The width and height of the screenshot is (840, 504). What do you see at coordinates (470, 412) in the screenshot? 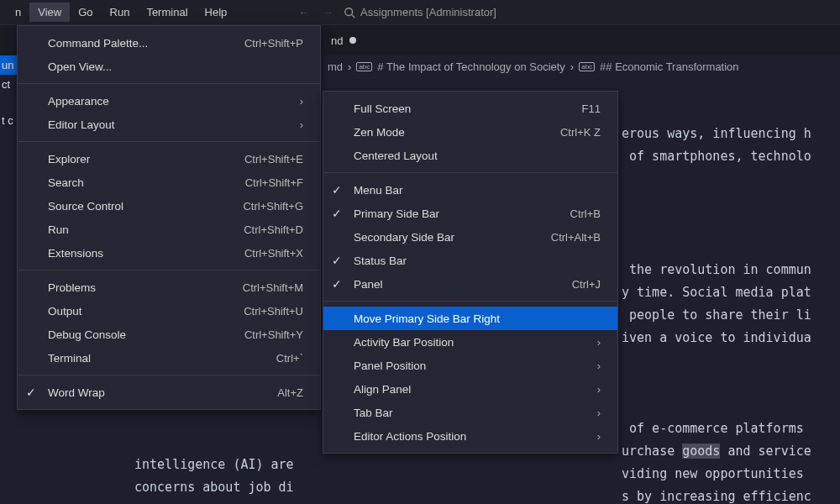
I see `menu-item-tab-bar: Tab Bar›` at bounding box center [470, 412].